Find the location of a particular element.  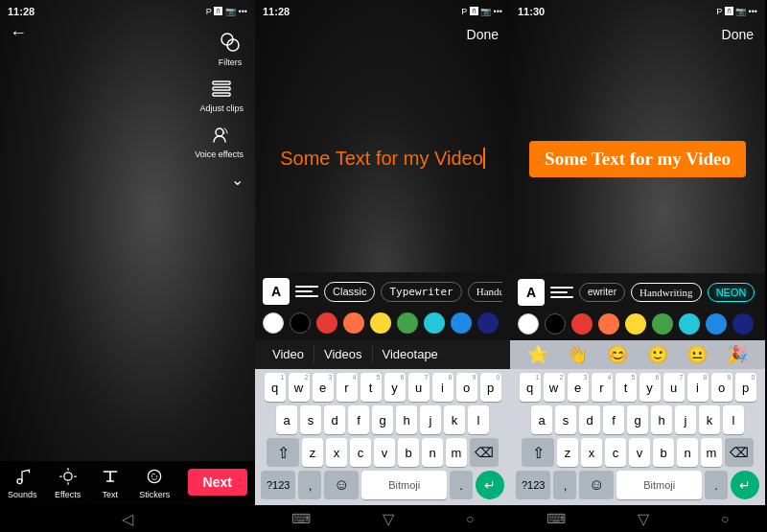

delete-key: ⌫ is located at coordinates (484, 452).